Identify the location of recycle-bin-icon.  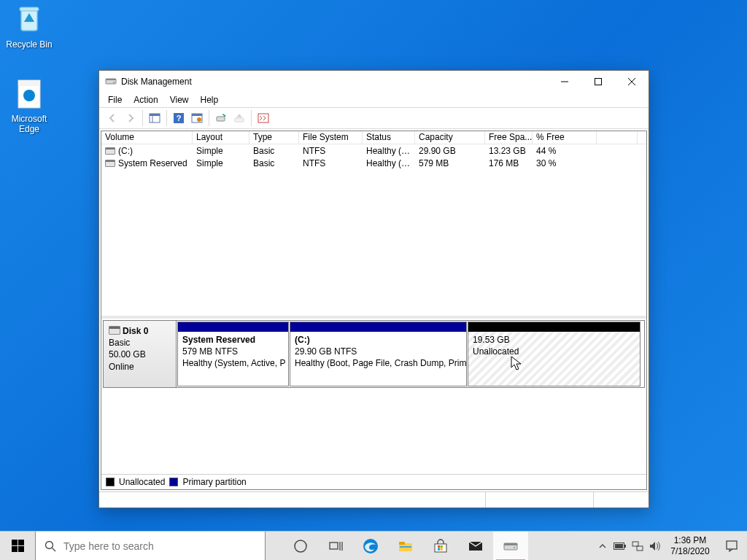
(29, 20).